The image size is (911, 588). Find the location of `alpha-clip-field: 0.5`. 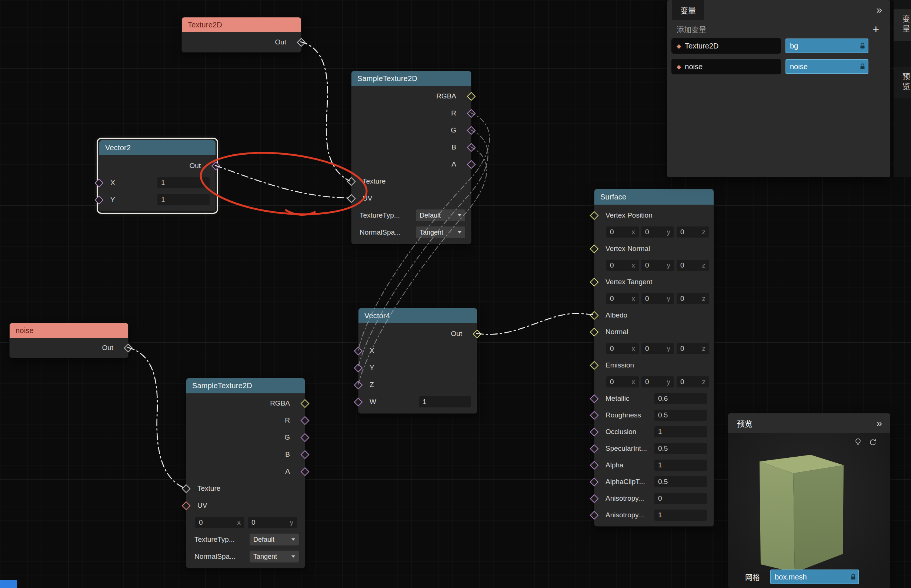

alpha-clip-field: 0.5 is located at coordinates (681, 482).